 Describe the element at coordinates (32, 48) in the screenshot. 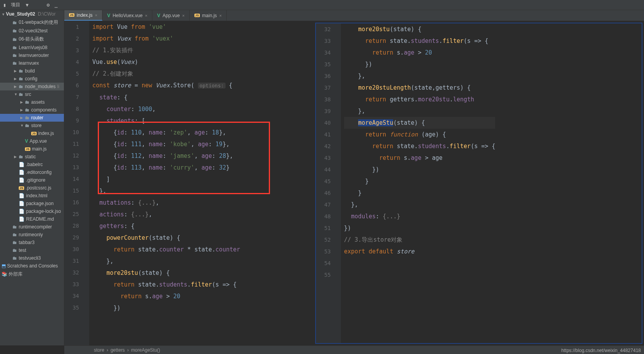

I see `tree-item-learnvuejs08: 🖿LearnVuejs08` at that location.